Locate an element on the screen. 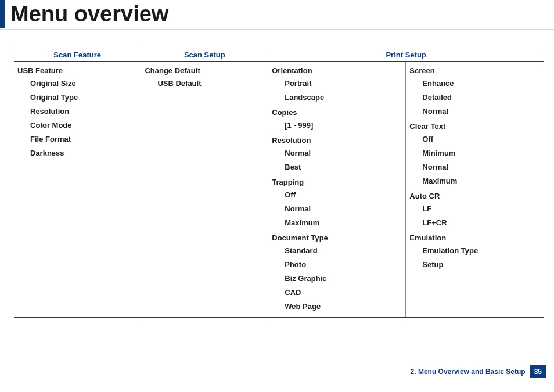 This screenshot has width=554, height=392. scan-feature-item: Color Mode is located at coordinates (83, 125).